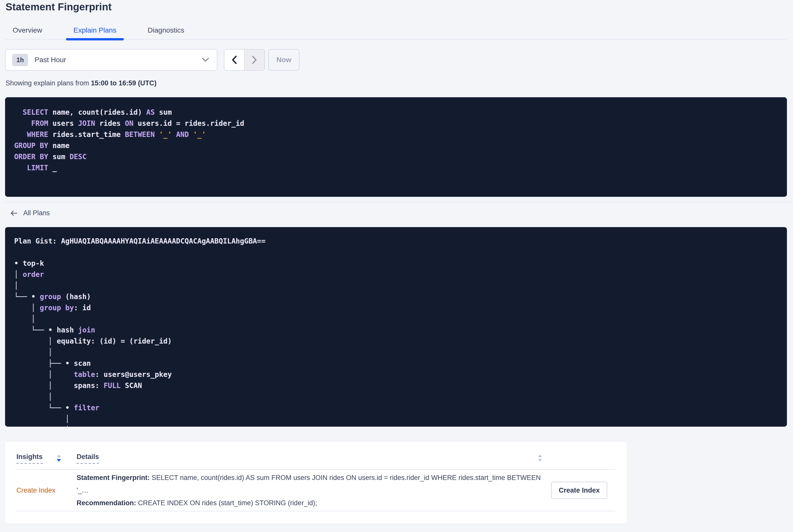  I want to click on time-range-select: 1h Past Hour, so click(111, 60).